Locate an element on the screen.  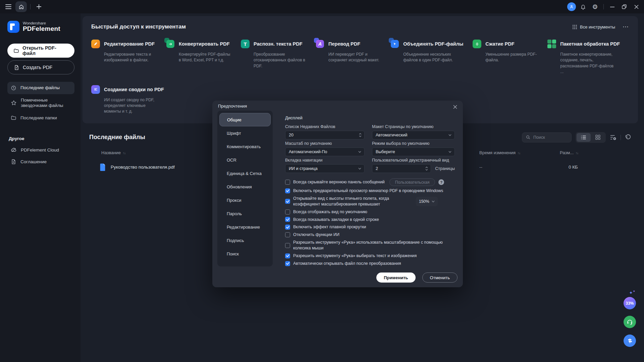
cancel-button: Отменить is located at coordinates (440, 278).